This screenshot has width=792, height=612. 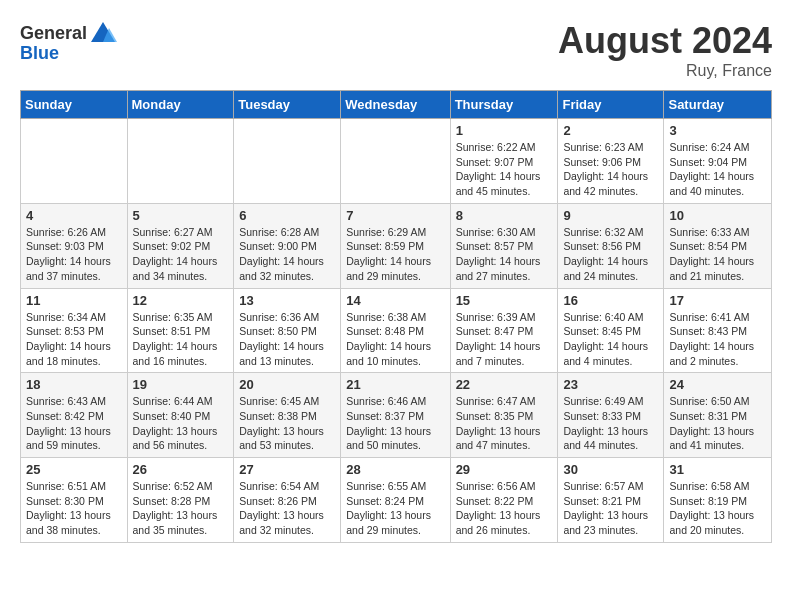 I want to click on day-info: Sunrise: 6:43 AM Sunset: 8:42 PM Dayligh…, so click(x=74, y=424).